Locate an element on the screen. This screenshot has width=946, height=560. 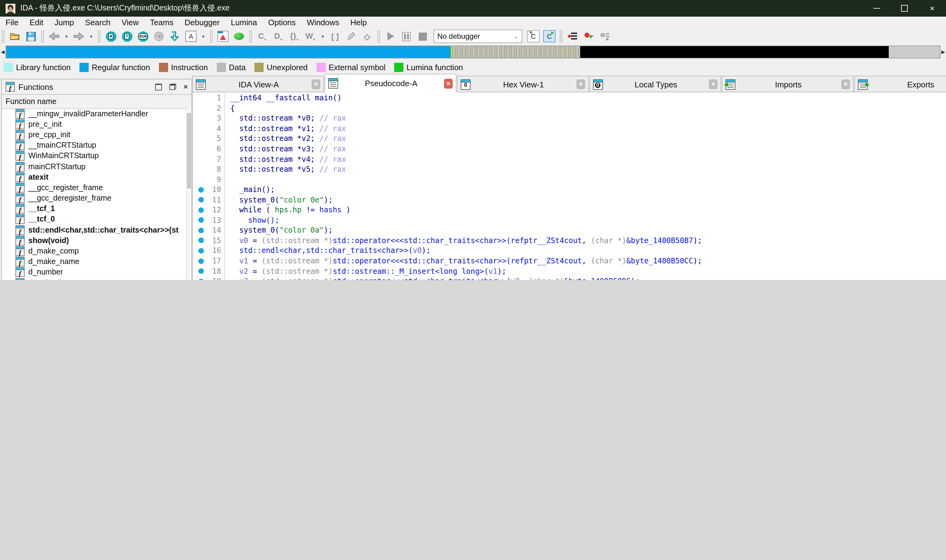
menu-item-teams: Teams is located at coordinates (162, 23).